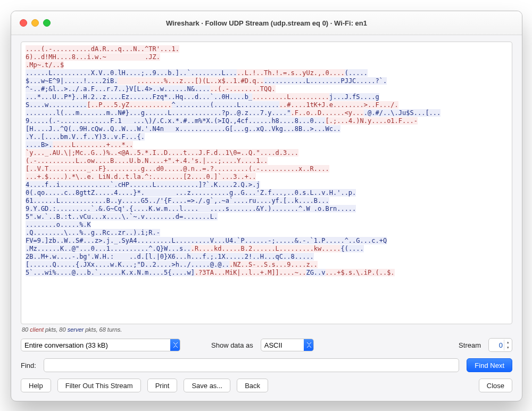  Describe the element at coordinates (110, 273) in the screenshot. I see `server-segment: 5`...wi%....@...b.`......K.x.N.m....5{..…` at that location.